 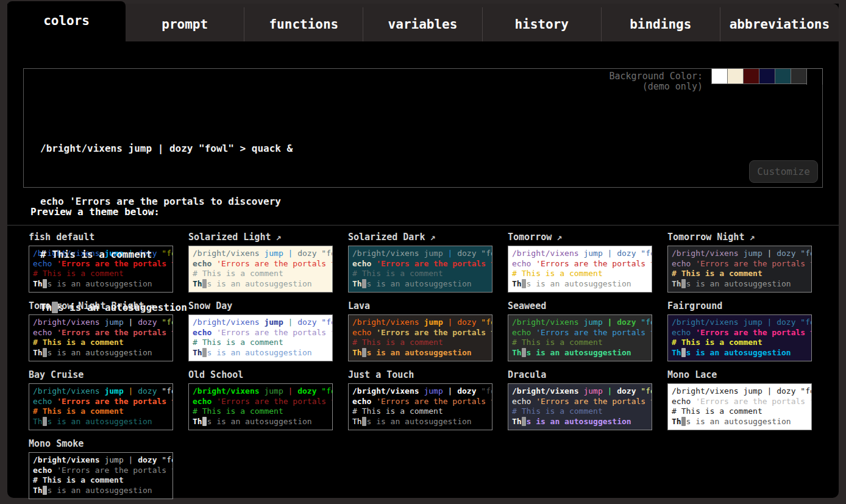 What do you see at coordinates (101, 407) in the screenshot?
I see `theme-preview-bay-cruise: /bright/vixens jump | dozy "fowl" > quac…` at bounding box center [101, 407].